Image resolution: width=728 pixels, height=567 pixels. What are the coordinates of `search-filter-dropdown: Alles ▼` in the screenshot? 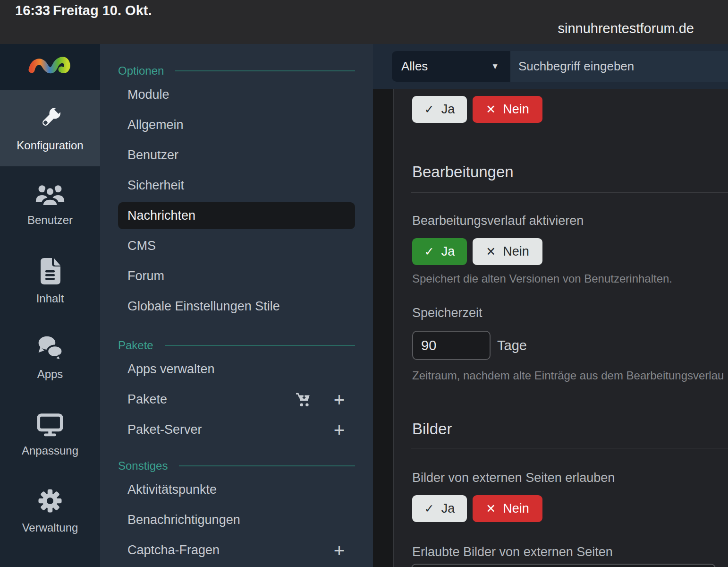 It's located at (451, 66).